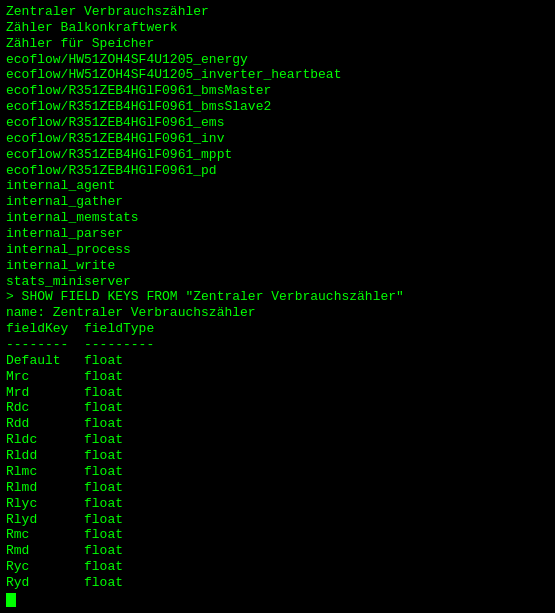 Image resolution: width=555 pixels, height=613 pixels. What do you see at coordinates (278, 440) in the screenshot?
I see `terminal-line: Rldc float` at bounding box center [278, 440].